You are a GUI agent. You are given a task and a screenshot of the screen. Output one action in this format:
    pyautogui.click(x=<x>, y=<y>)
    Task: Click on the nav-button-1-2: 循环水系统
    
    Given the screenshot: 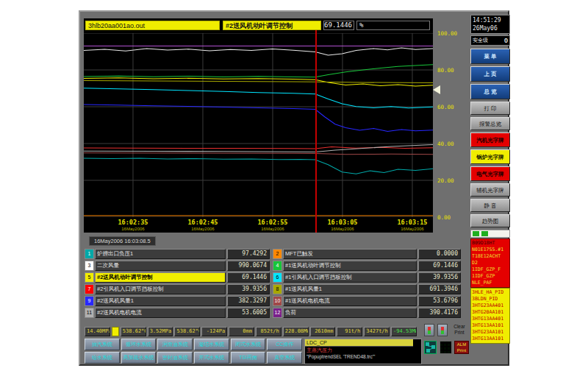 What is the action you would take?
    pyautogui.click(x=139, y=344)
    